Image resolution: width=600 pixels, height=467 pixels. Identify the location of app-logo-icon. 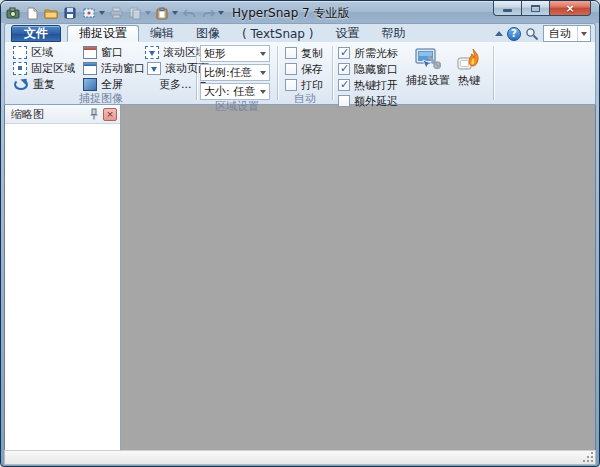
(13, 13).